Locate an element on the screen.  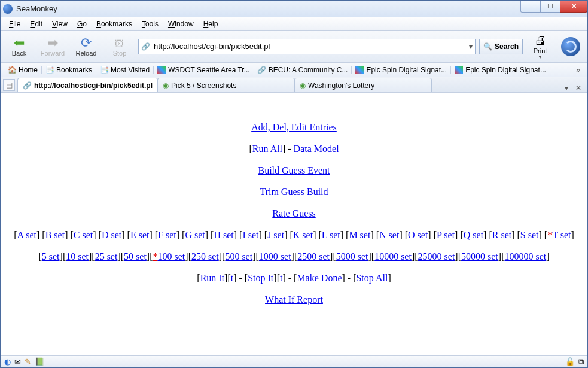
bookmark-label: Home is located at coordinates (28, 70).